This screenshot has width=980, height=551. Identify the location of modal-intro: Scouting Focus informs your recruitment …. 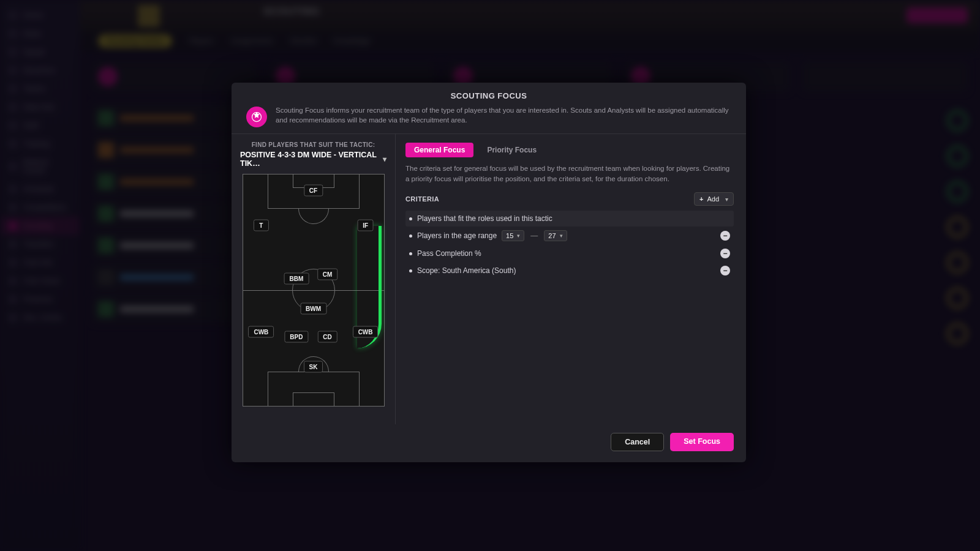
(489, 119).